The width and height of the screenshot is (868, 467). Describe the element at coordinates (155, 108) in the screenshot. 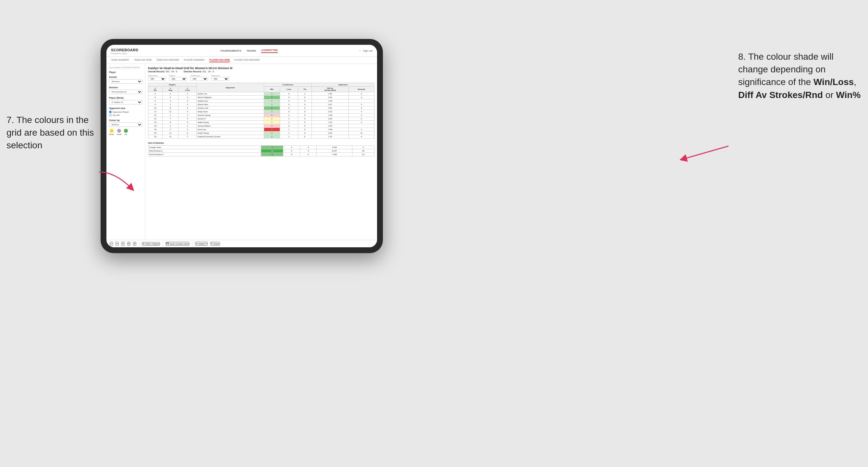

I see `cell-div: 10` at that location.